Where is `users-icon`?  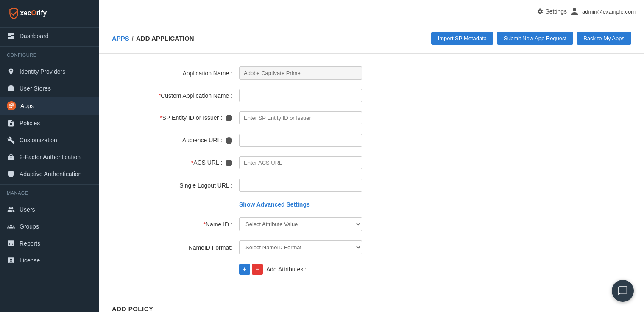 users-icon is located at coordinates (11, 210).